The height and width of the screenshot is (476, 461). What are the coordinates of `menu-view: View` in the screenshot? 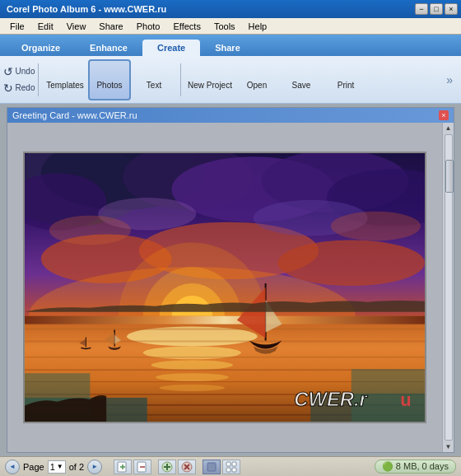 It's located at (77, 26).